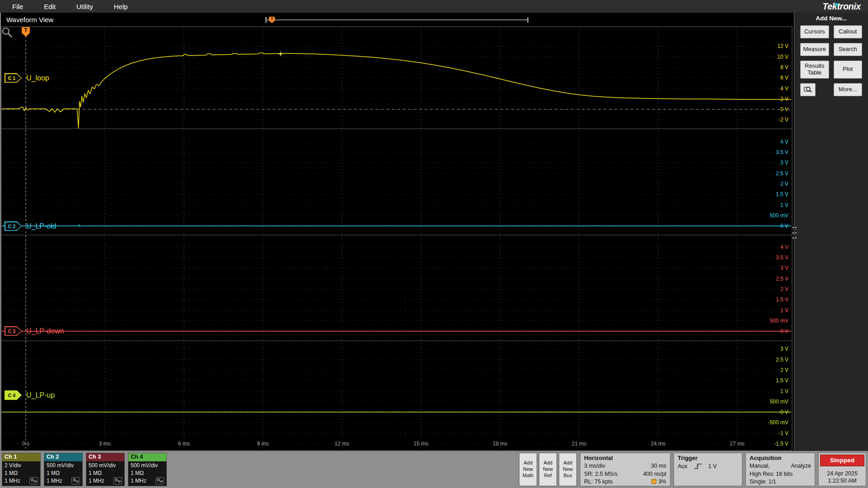  What do you see at coordinates (281, 54) in the screenshot?
I see `measurement-marker` at bounding box center [281, 54].